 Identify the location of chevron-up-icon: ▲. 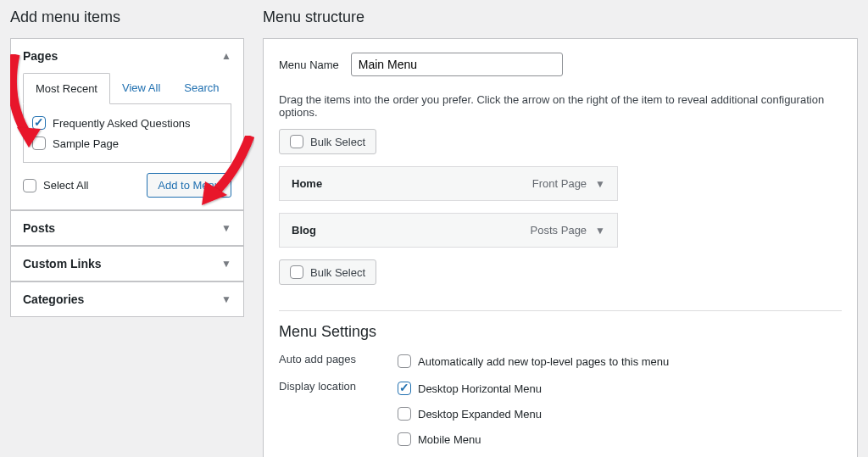
(226, 56).